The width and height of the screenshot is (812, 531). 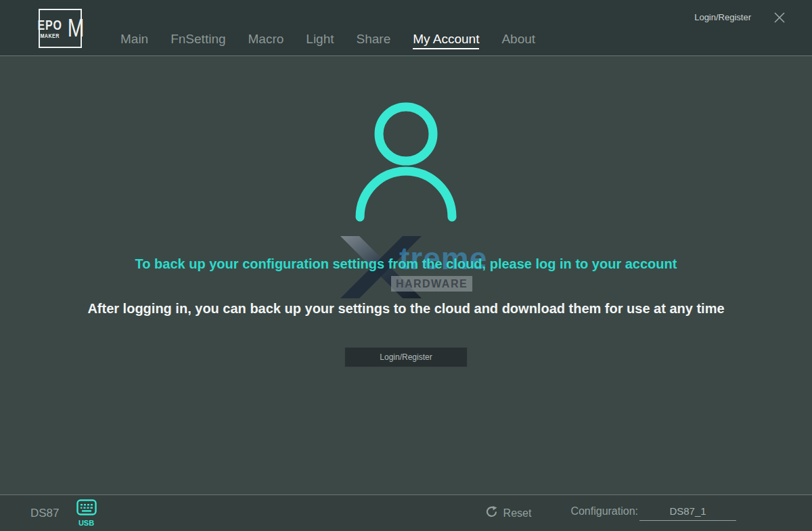 I want to click on tab-share: Share, so click(x=374, y=43).